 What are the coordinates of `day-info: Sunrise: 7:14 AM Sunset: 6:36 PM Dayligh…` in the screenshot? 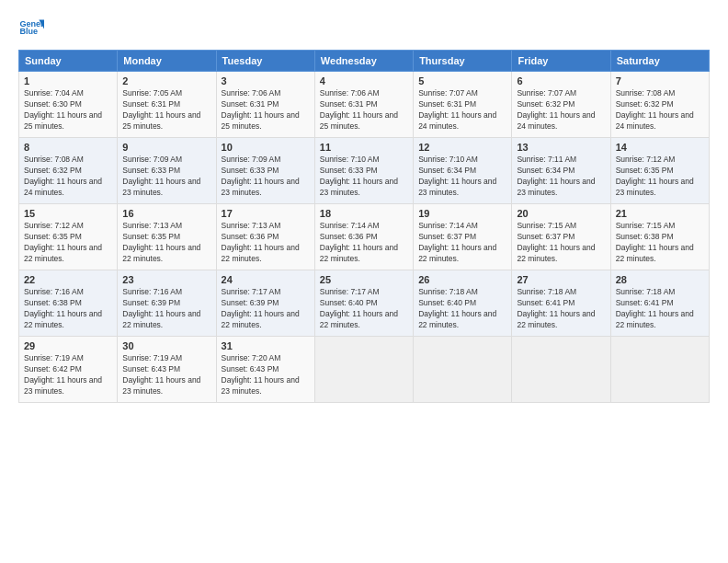 It's located at (364, 243).